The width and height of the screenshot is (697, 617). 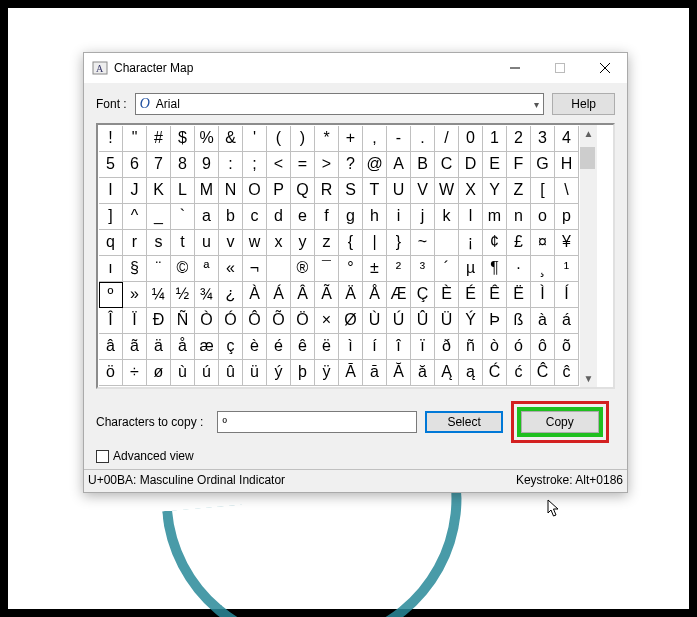 What do you see at coordinates (255, 295) in the screenshot?
I see `char-cell: À` at bounding box center [255, 295].